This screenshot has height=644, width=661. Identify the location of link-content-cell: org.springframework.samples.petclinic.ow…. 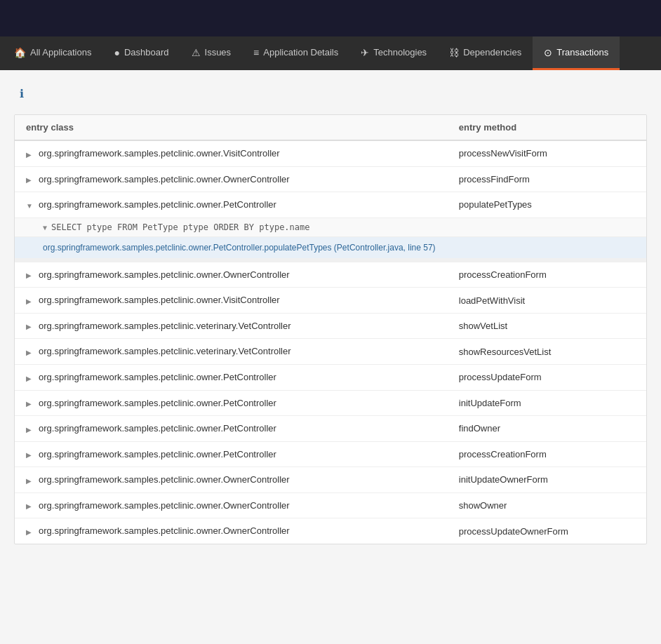
(330, 248).